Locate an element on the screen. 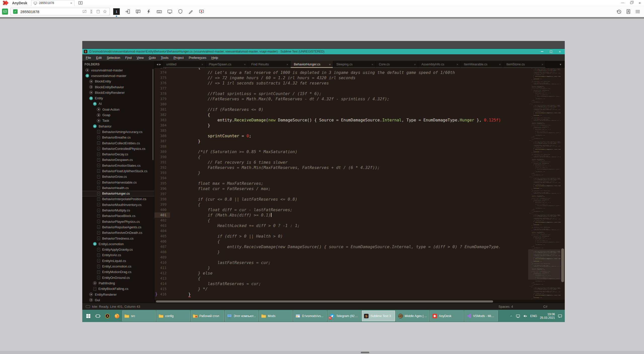  code-line-391: 391 // Fat recovery is 6 times slower is located at coordinates (341, 162).